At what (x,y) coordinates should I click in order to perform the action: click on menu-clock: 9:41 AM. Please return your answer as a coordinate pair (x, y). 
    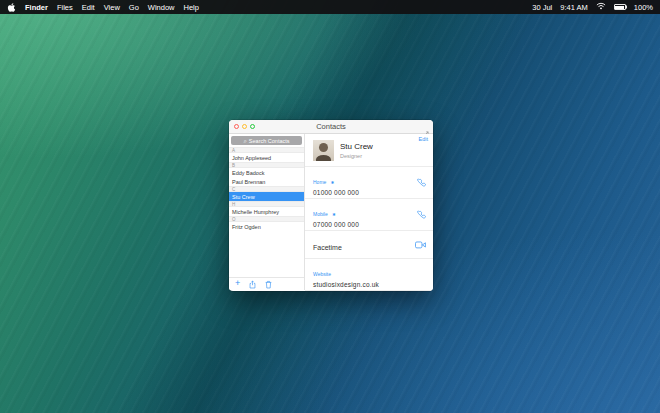
    Looking at the image, I should click on (574, 8).